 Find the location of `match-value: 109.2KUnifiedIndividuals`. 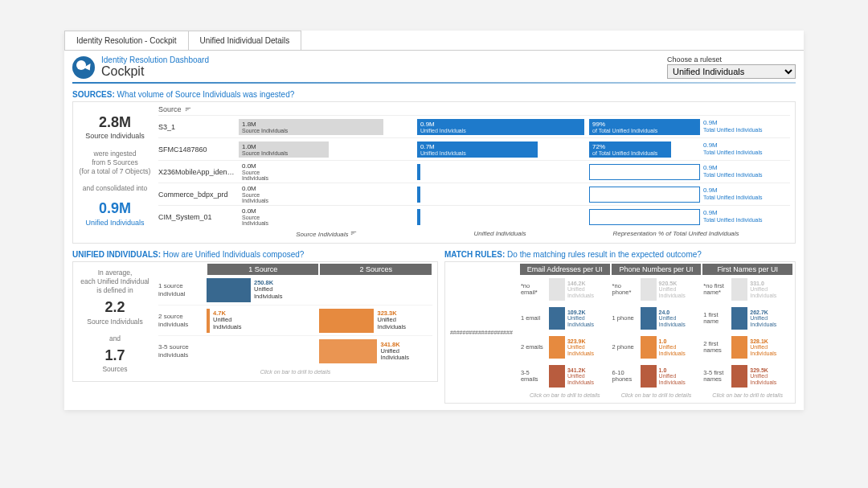

match-value: 109.2KUnifiedIndividuals is located at coordinates (580, 318).